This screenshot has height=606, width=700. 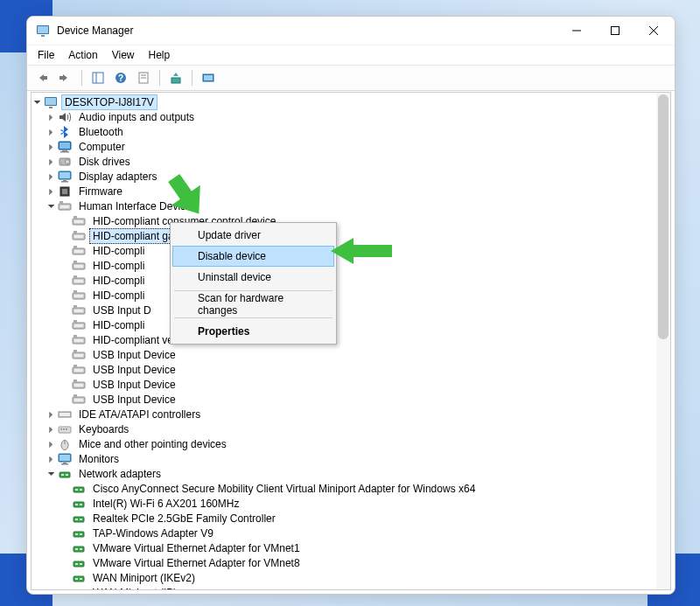 I want to click on tree-category: ⏵Computer, so click(x=351, y=147).